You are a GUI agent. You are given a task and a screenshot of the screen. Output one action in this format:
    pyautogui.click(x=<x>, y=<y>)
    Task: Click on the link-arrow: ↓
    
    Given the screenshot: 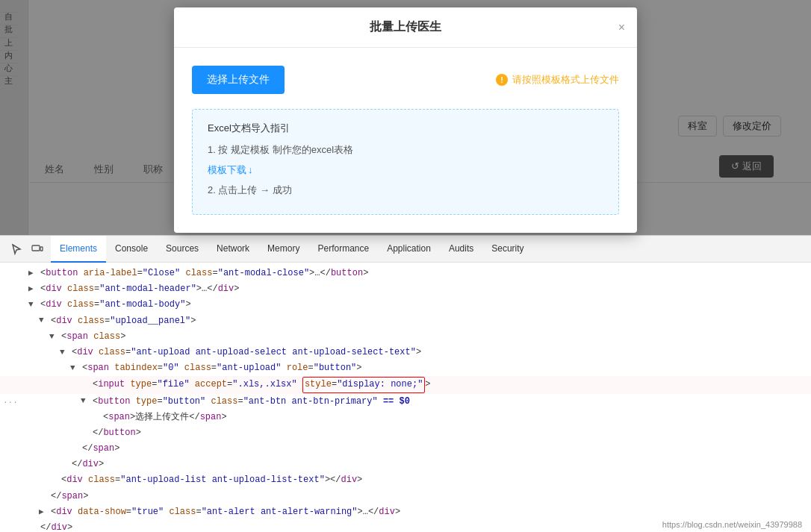 What is the action you would take?
    pyautogui.click(x=251, y=170)
    